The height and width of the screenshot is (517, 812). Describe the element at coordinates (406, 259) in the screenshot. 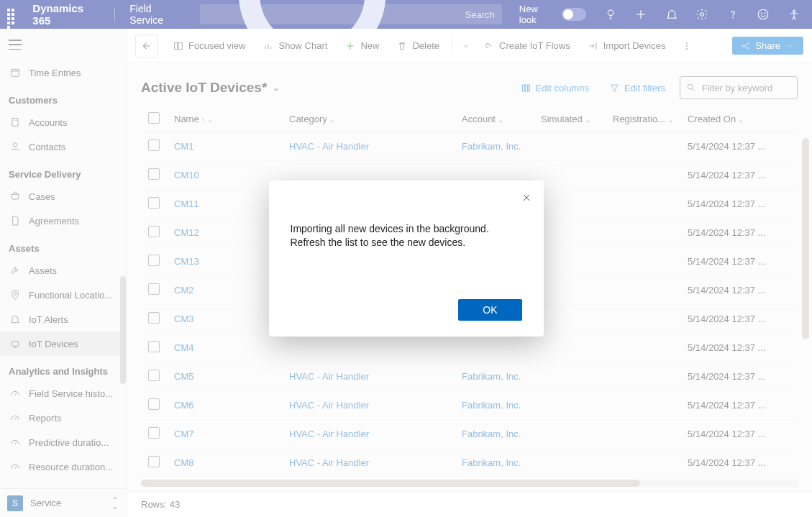

I see `import-devices-dialog: Importing all new devices in the backgro…` at that location.